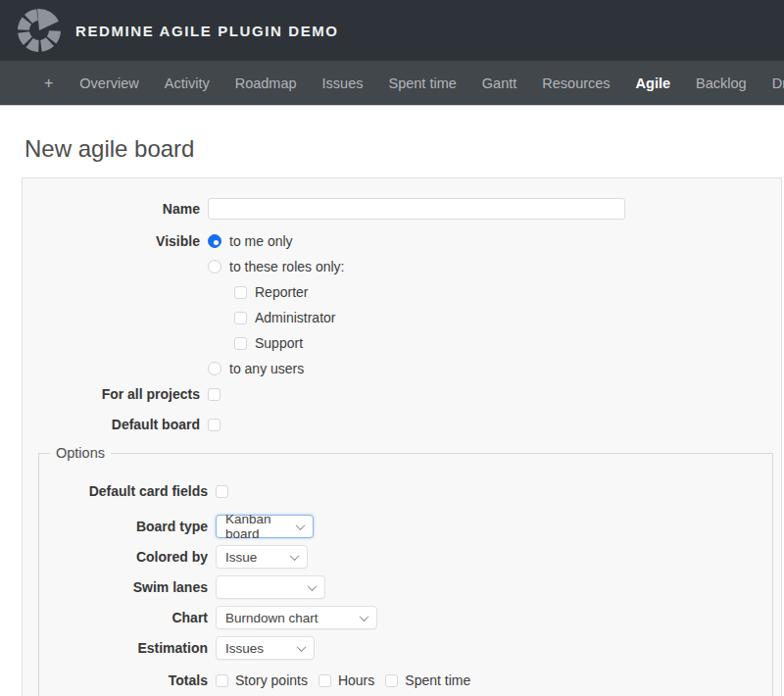  Describe the element at coordinates (276, 305) in the screenshot. I see `visible-options: to me only to these roles only: Reporter…` at that location.